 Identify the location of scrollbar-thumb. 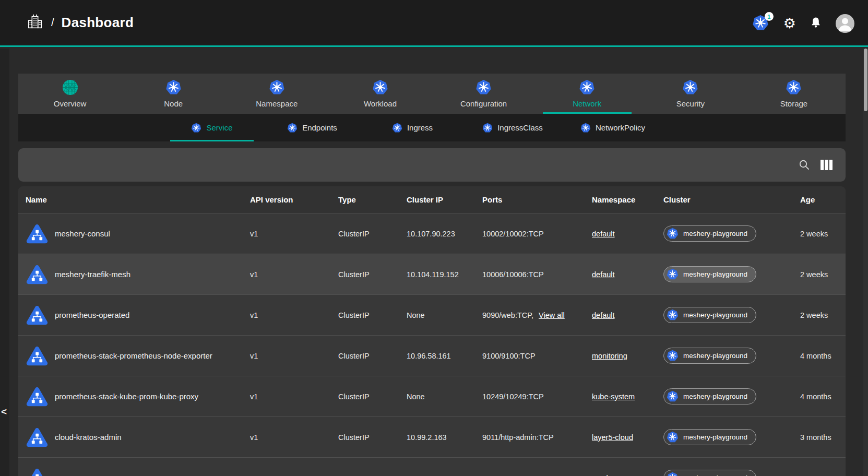
(865, 80).